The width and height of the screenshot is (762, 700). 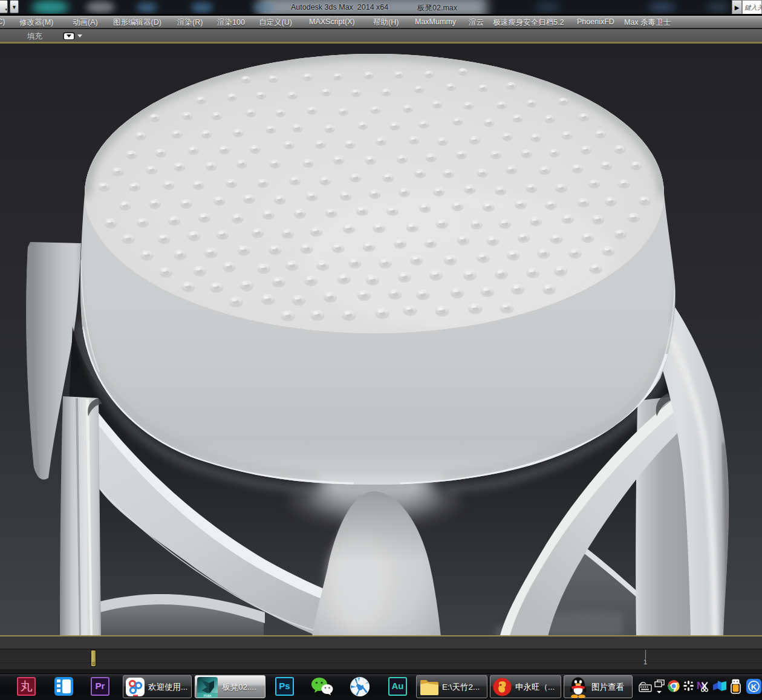 I want to click on svg-text: N, so click(x=700, y=686).